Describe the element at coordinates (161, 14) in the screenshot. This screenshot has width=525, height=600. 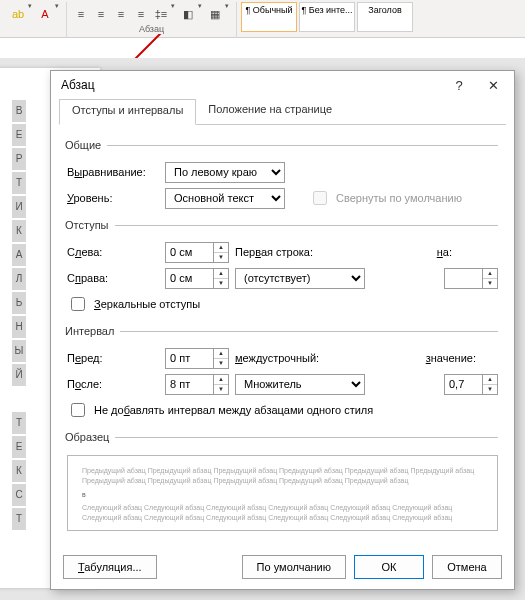
I see `line-spacing-button: ‡≡` at that location.